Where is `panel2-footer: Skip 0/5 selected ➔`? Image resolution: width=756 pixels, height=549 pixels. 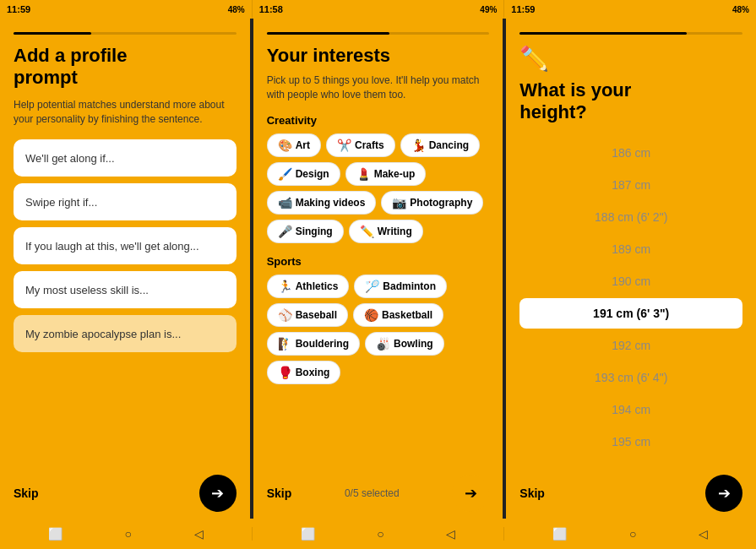 panel2-footer: Skip 0/5 selected ➔ is located at coordinates (378, 492).